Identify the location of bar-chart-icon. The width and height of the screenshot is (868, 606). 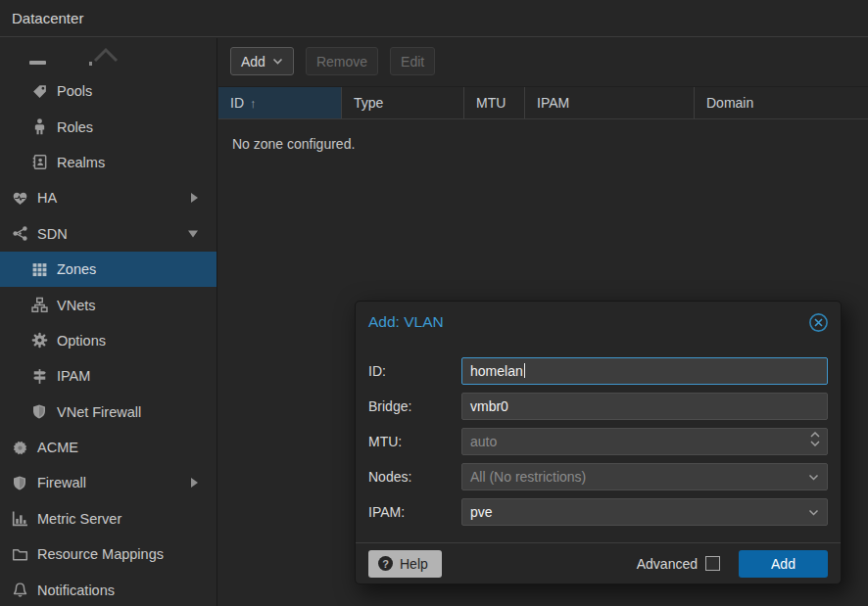
(20, 519).